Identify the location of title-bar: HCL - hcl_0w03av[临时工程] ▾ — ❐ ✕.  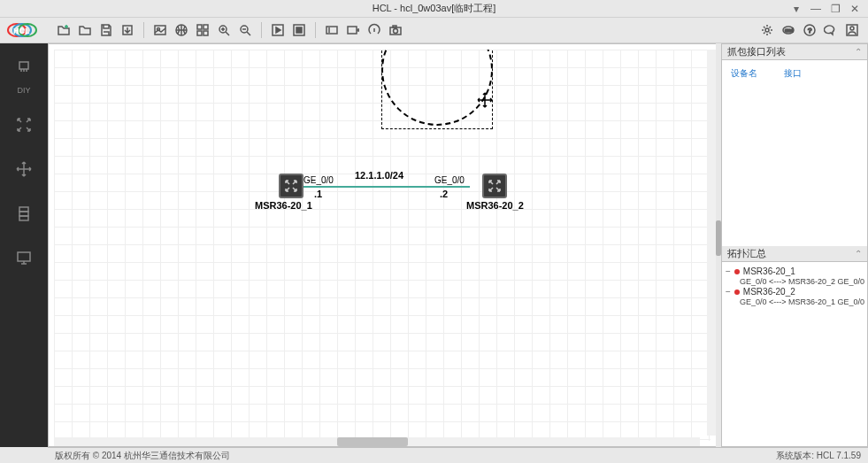
(434, 9).